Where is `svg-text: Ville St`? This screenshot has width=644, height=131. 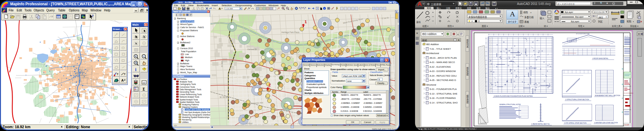
svg-text: Ville St is located at coordinates (222, 64).